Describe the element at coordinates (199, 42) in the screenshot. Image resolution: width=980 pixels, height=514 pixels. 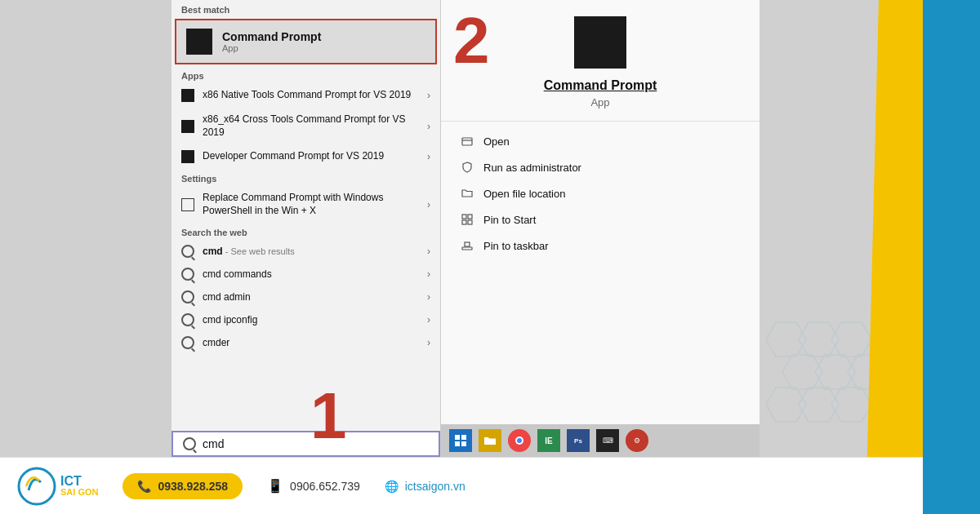
I see `cmd-icon` at that location.